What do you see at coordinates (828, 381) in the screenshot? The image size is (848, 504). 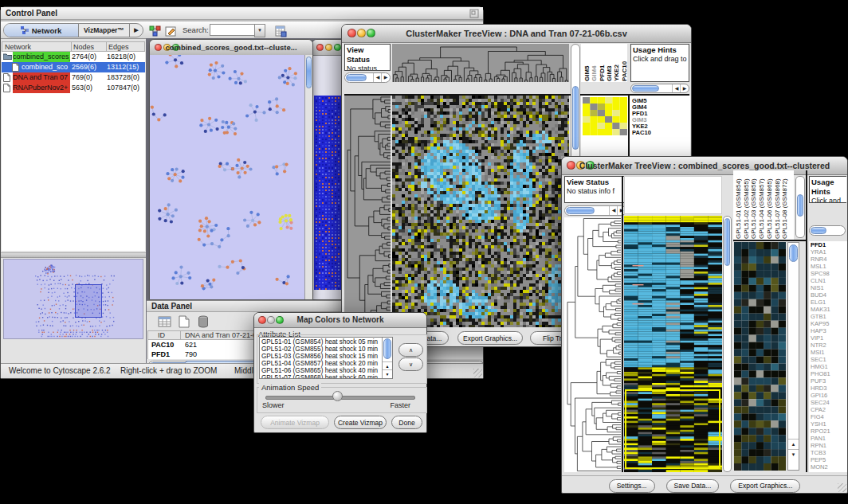 I see `gene-label: PUF3` at bounding box center [828, 381].